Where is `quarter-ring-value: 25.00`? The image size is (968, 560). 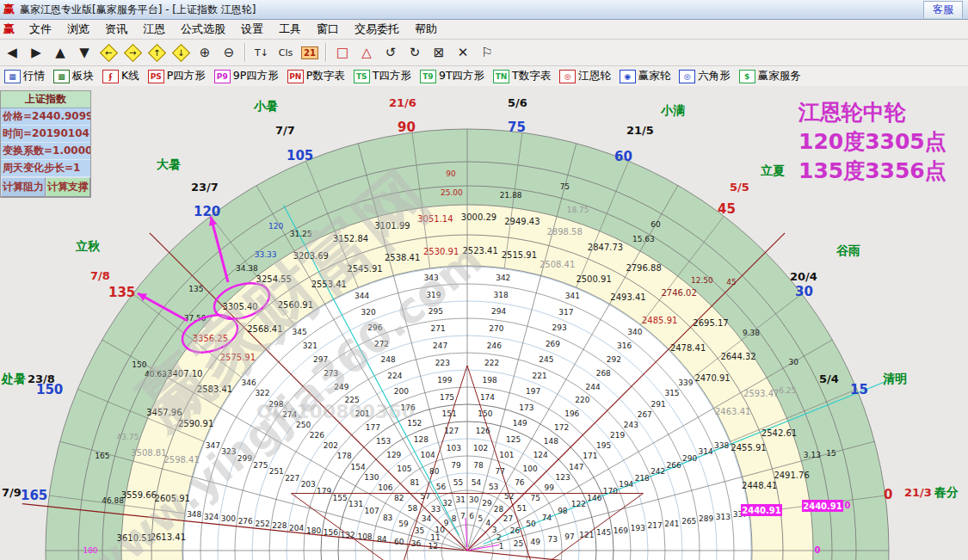
quarter-ring-value: 25.00 is located at coordinates (452, 193).